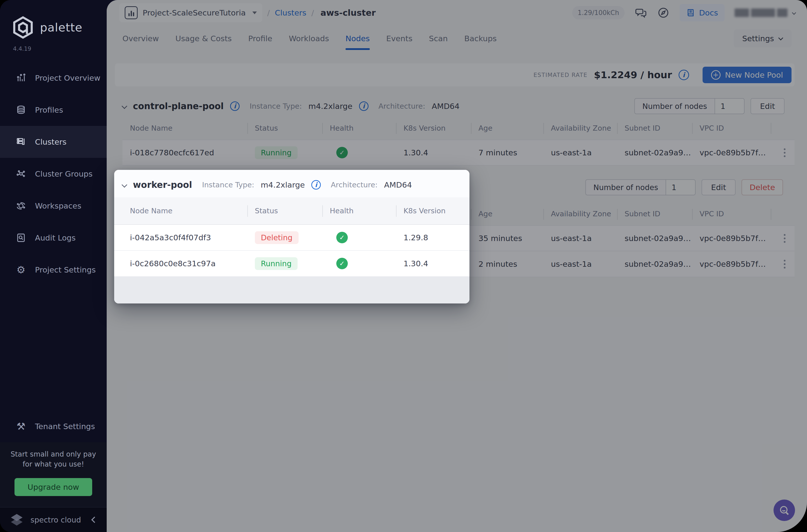  Describe the element at coordinates (55, 238) in the screenshot. I see `sidebar-item-label: Audit Logs` at that location.